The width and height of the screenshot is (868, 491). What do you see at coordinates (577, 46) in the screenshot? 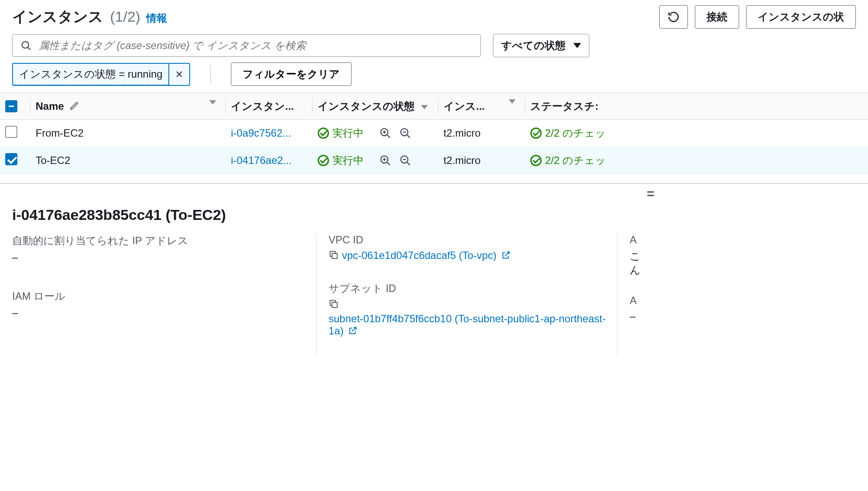
I see `chevron-down-icon` at bounding box center [577, 46].